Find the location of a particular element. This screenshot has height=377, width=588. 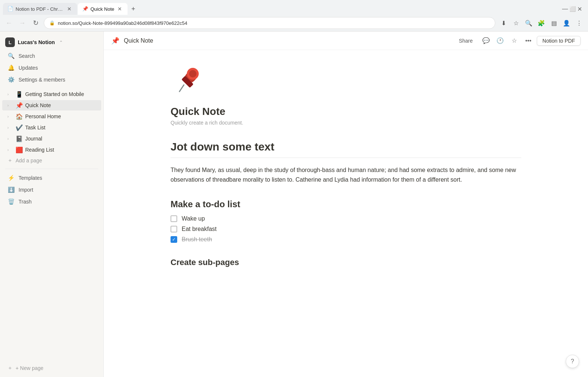

new-tab-button: + is located at coordinates (133, 9).